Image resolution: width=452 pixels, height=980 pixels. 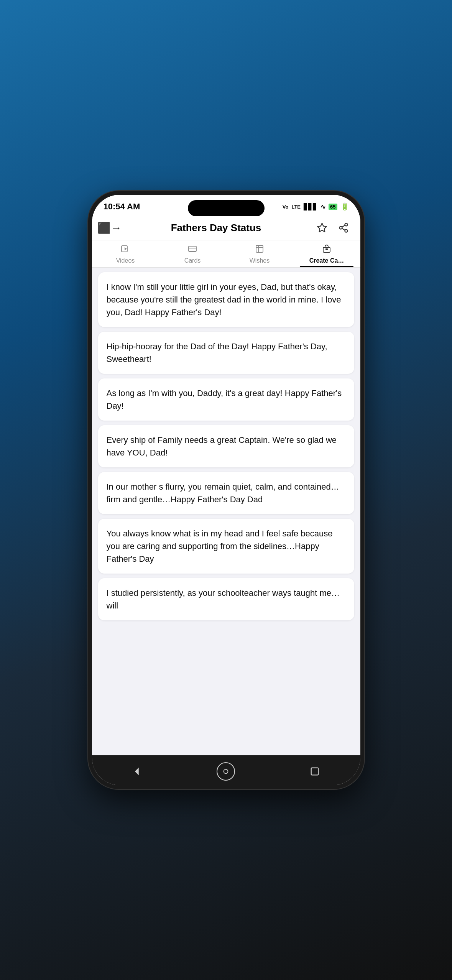 I want to click on tab-cards: Cards, so click(x=192, y=254).